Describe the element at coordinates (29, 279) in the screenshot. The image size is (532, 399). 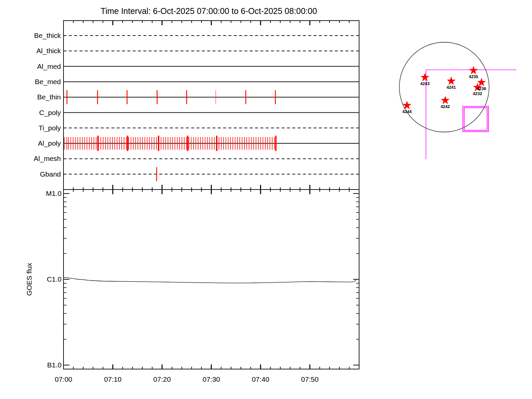
I see `goes-ylabel: GOES flux` at that location.